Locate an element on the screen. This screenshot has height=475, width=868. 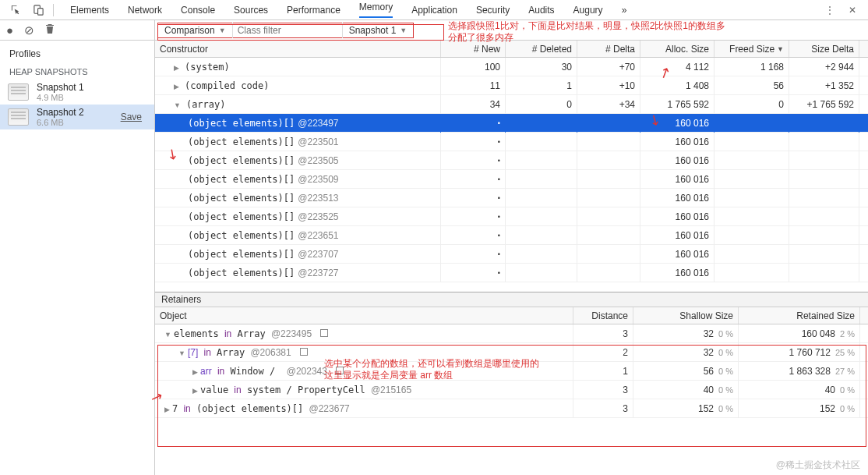
table-row: (object elements)[] @223509•160 016 is located at coordinates (511, 179).